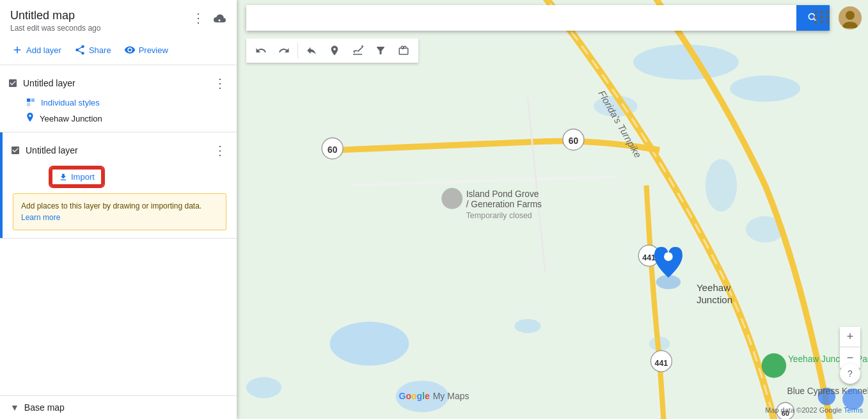 This screenshot has height=419, width=868. I want to click on style-icon, so click(31, 102).